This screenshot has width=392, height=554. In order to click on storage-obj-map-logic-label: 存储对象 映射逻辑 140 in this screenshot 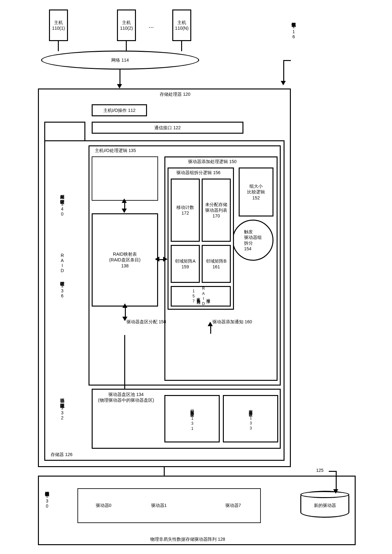, I will do `click(62, 204)`.